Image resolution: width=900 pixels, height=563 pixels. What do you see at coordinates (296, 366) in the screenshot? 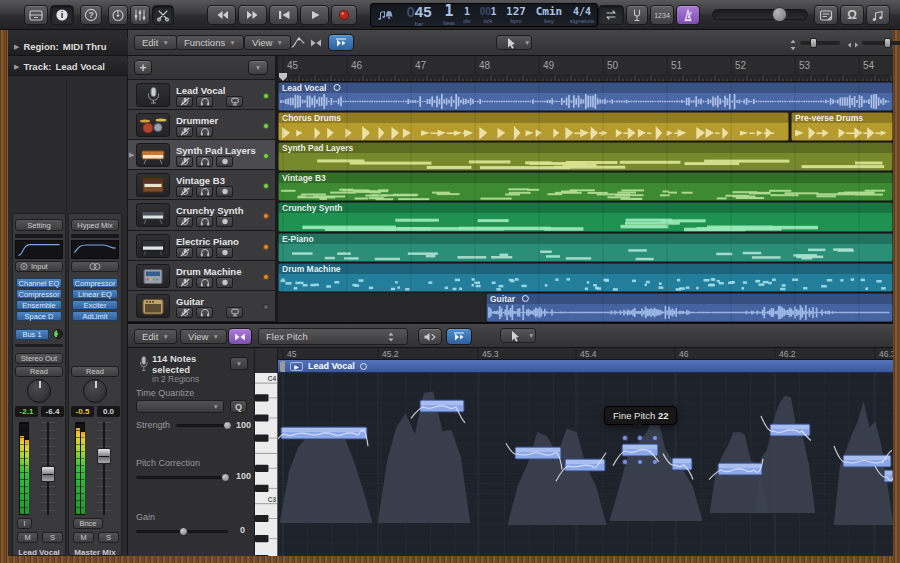
I see `region-play-button: ▶` at bounding box center [296, 366].